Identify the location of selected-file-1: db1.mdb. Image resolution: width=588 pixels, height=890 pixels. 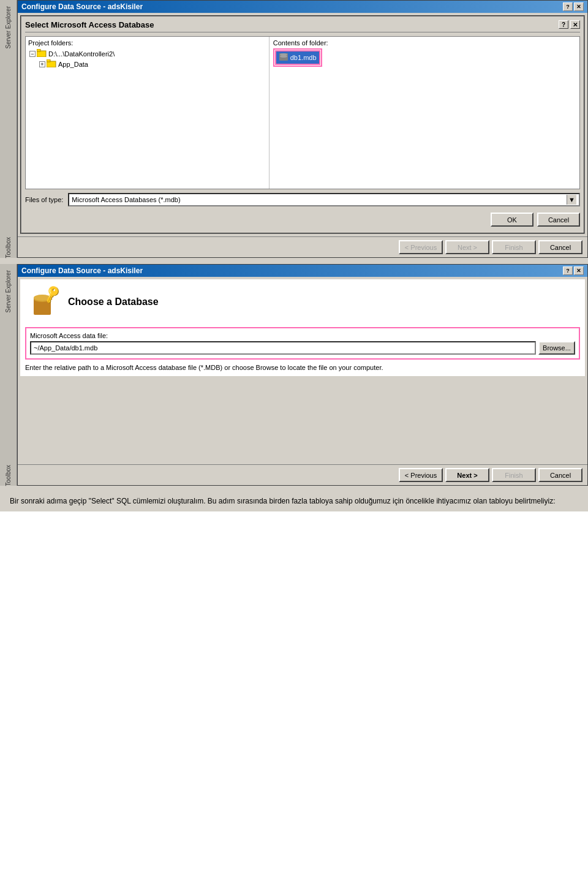
(298, 58).